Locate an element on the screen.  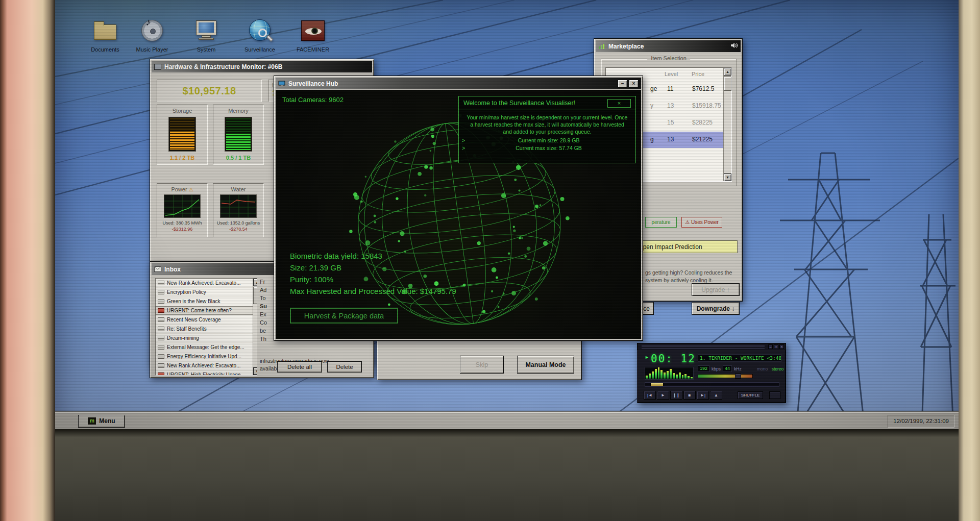
minimize-button: – is located at coordinates (623, 84).